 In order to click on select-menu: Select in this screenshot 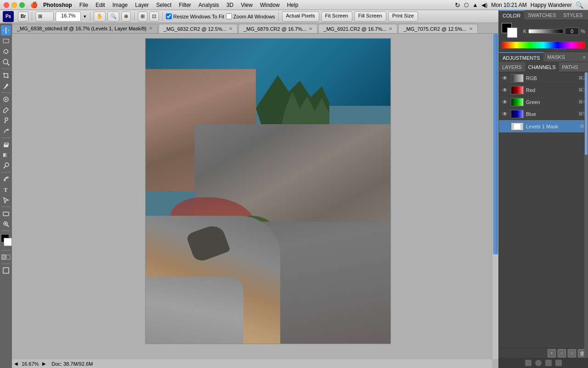, I will do `click(164, 5)`.